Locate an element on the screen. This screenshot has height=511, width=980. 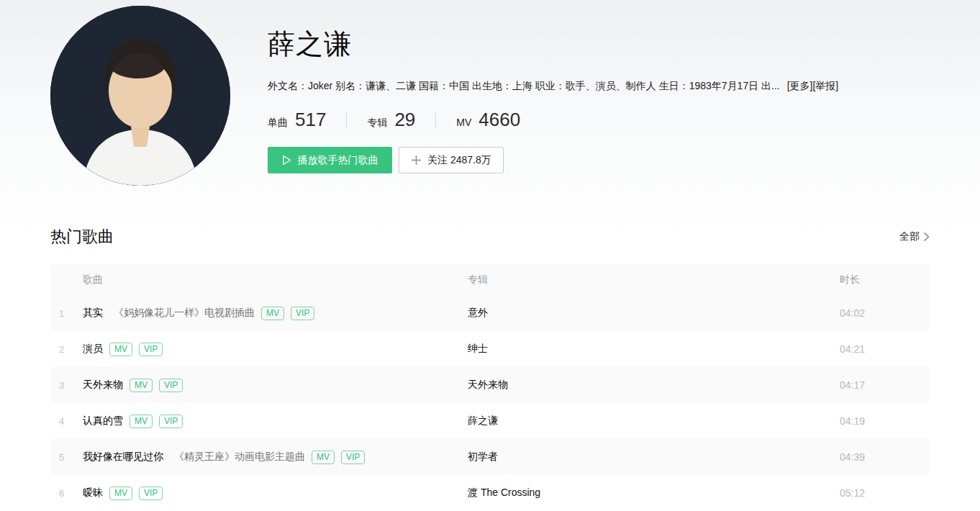
song-rank: 1 is located at coordinates (66, 314).